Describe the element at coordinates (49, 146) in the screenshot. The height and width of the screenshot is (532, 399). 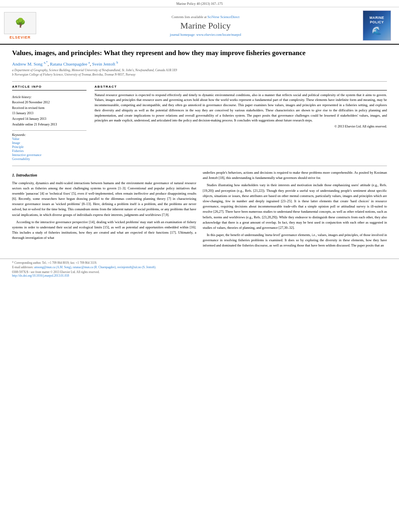
I see `keywords-block: Keywords: Value Image Principle Fisherie…` at that location.